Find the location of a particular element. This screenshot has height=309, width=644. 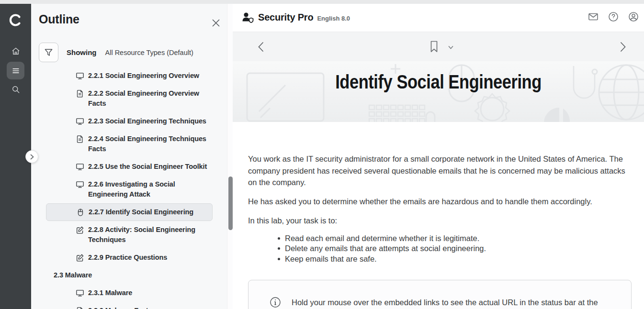

outline-panel-title: Outline is located at coordinates (59, 19).